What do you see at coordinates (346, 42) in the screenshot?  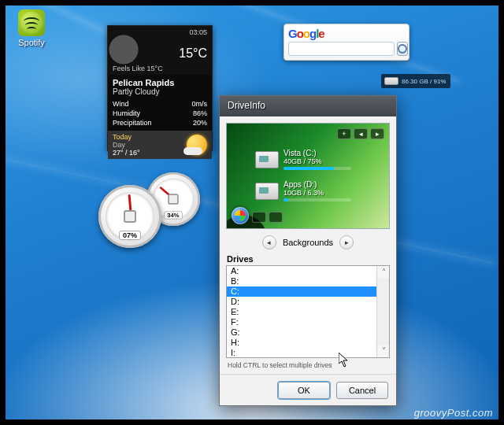 I see `google-search-gadget: Google` at bounding box center [346, 42].